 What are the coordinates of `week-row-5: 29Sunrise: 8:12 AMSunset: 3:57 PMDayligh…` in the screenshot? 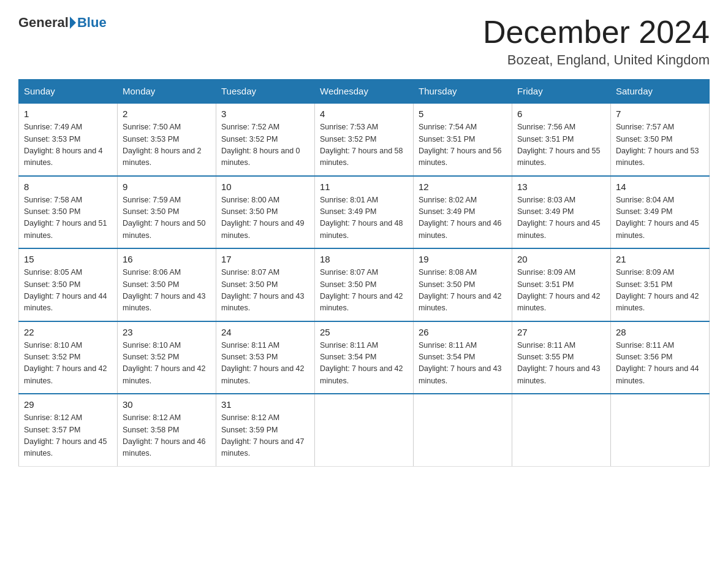 It's located at (364, 430).